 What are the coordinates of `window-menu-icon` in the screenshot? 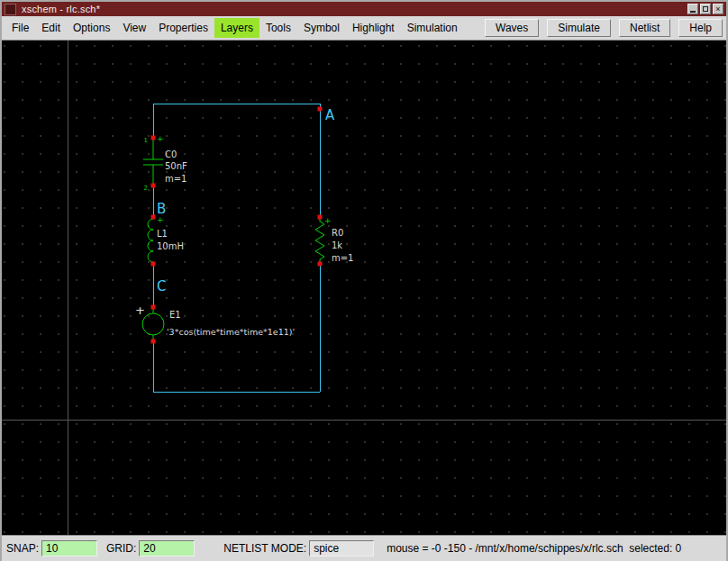 It's located at (11, 9).